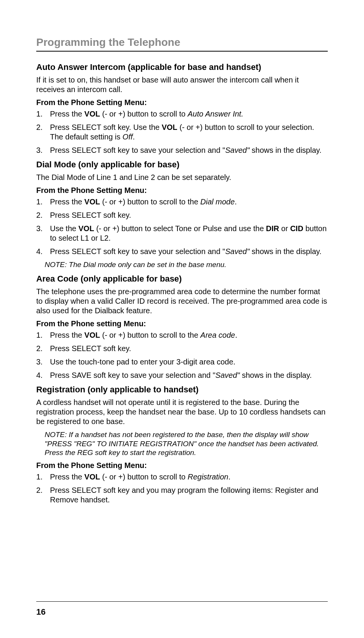 The height and width of the screenshot is (638, 364). Describe the element at coordinates (133, 375) in the screenshot. I see `step-text: Press SAVE soft key to save your selecti…` at that location.